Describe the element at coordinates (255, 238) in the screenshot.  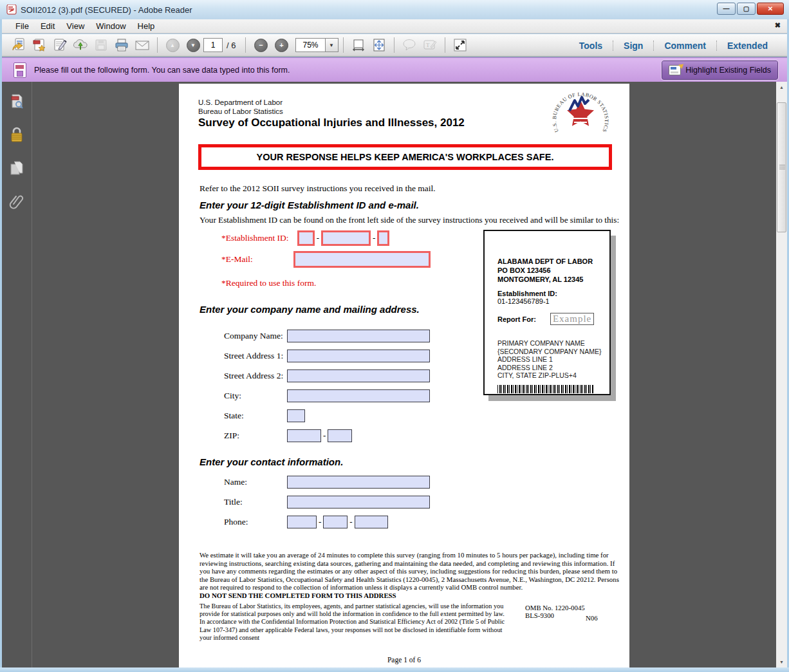
I see `establishment-id-label: *Establishment ID:` at that location.